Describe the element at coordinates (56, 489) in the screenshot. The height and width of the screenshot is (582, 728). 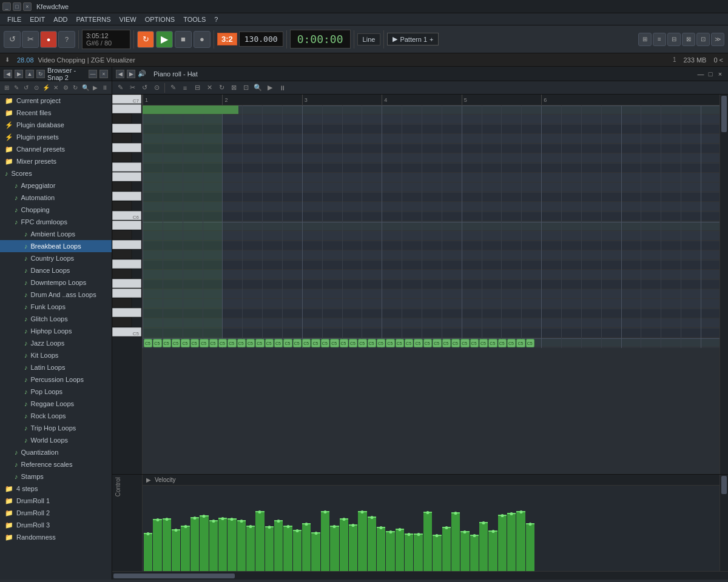
I see `tree-item-4-steps: 📁 4 steps` at that location.